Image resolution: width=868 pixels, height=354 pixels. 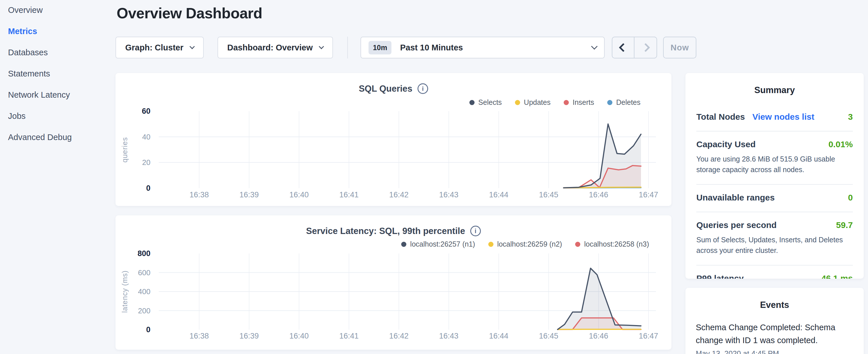 I want to click on summary-row-total-nodes: Total Nodes View nodes list 3, so click(x=775, y=118).